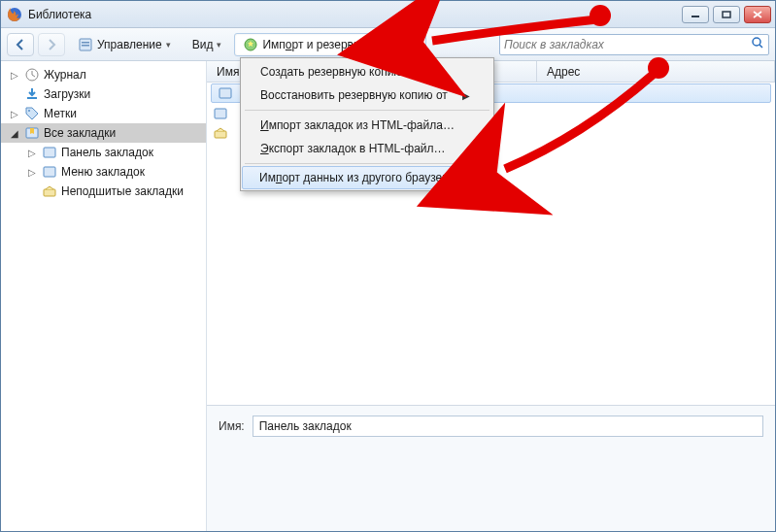 This screenshot has height=532, width=776. Describe the element at coordinates (51, 45) in the screenshot. I see `nav-forward-button` at that location.